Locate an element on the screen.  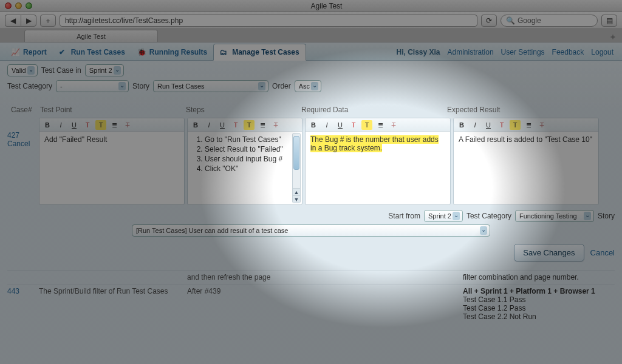
start-from-select: Sprint 2 is located at coordinates (443, 216).